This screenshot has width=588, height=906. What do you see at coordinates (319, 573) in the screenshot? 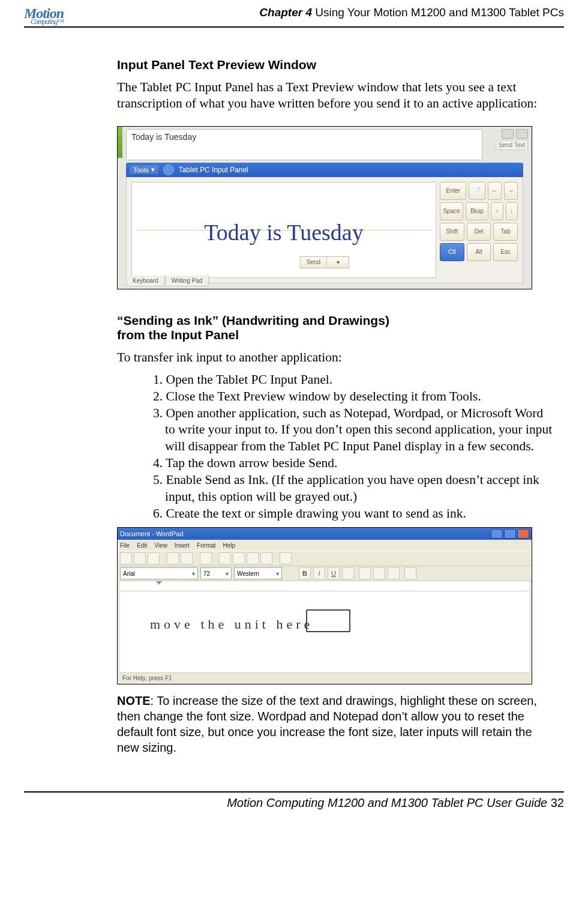
I see `italic-button: I` at bounding box center [319, 573].